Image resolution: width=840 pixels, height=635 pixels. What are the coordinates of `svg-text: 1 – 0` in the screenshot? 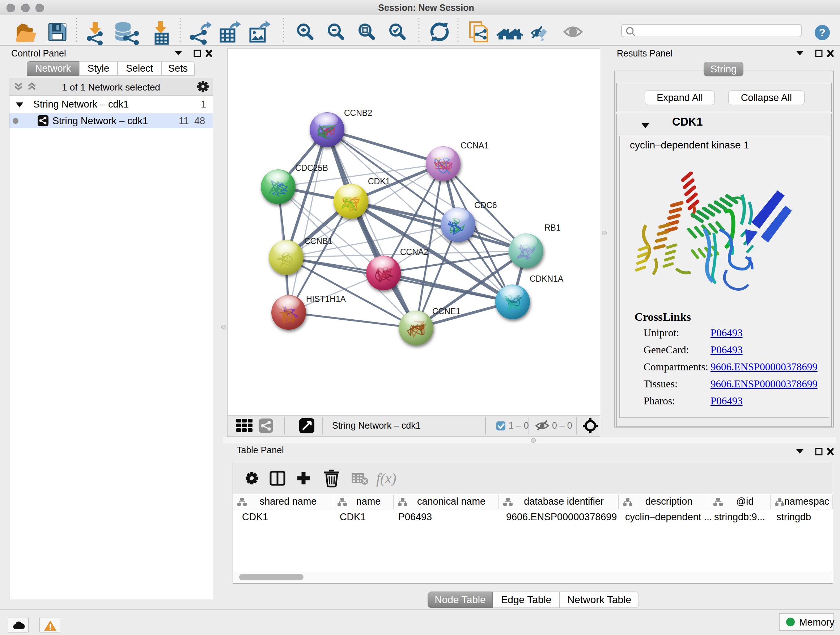 It's located at (519, 426).